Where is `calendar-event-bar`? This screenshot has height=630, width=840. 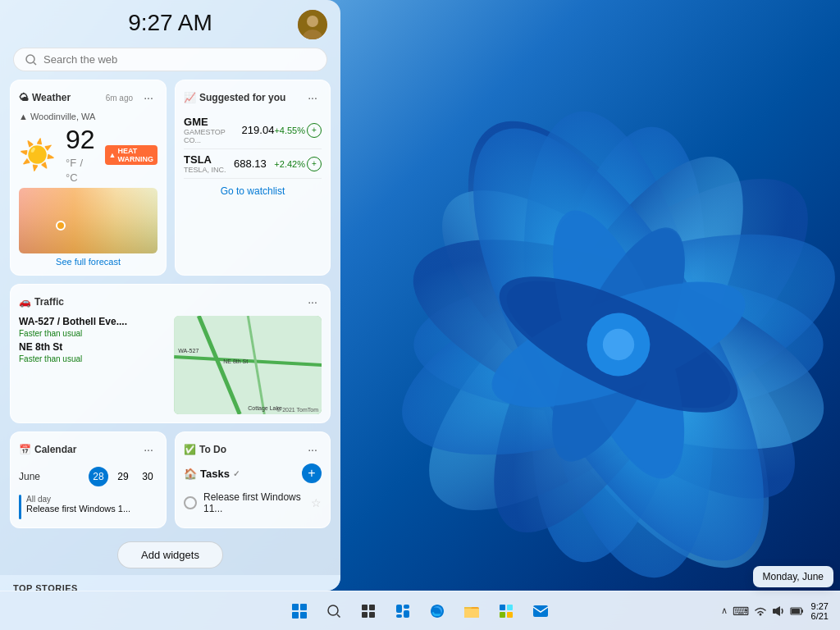
calendar-event-bar is located at coordinates (20, 507).